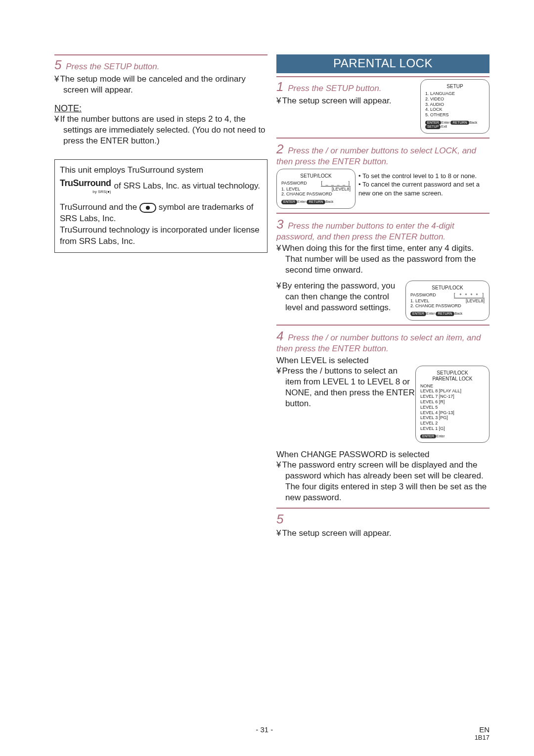 This screenshot has height=756, width=534. I want to click on setup-menu-box: SETUP 1. LANGUAGE 2. VIDEO 3. AUDIO 4. L…, so click(455, 106).